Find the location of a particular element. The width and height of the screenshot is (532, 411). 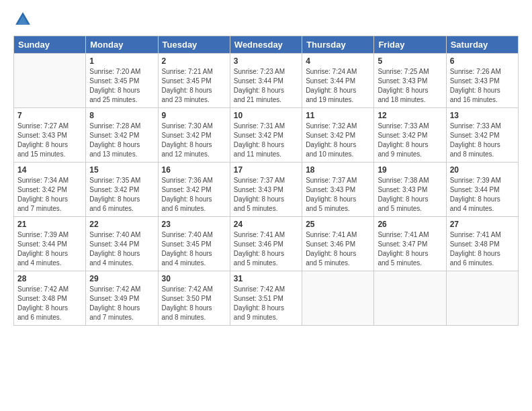

day-cell: 21Sunrise: 7:39 AMSunset: 3:44 PMDayligh… is located at coordinates (50, 244).